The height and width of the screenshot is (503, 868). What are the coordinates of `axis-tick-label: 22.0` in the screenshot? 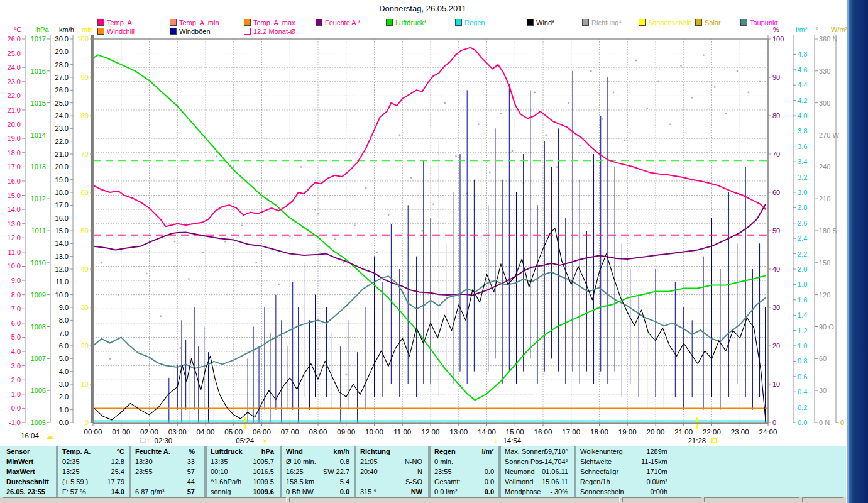 It's located at (14, 96).